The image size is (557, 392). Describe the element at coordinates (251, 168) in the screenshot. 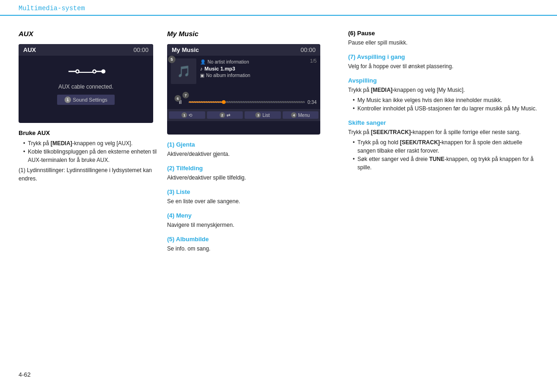

I see `sub2-heading: (2) Tilfelding` at that location.